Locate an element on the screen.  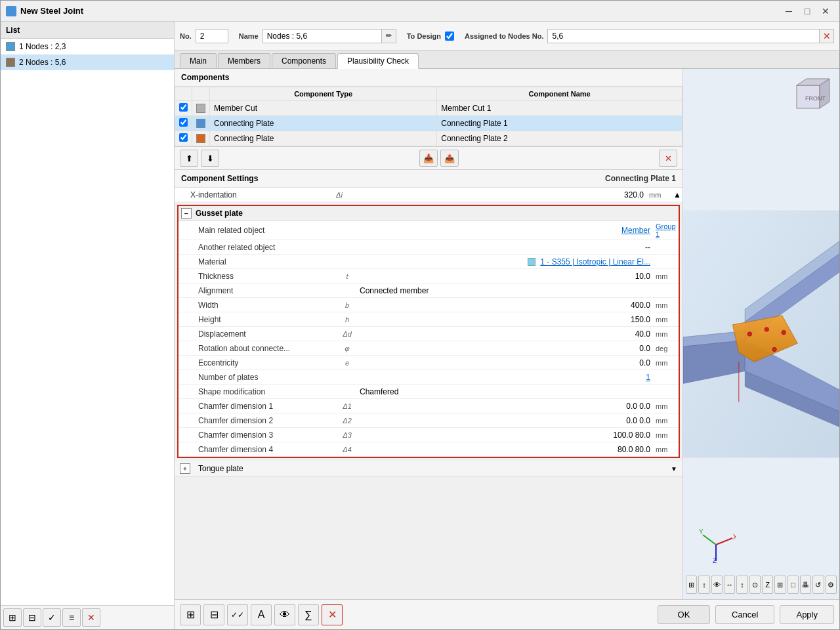
orientation-cube: FRONT is located at coordinates (813, 95).